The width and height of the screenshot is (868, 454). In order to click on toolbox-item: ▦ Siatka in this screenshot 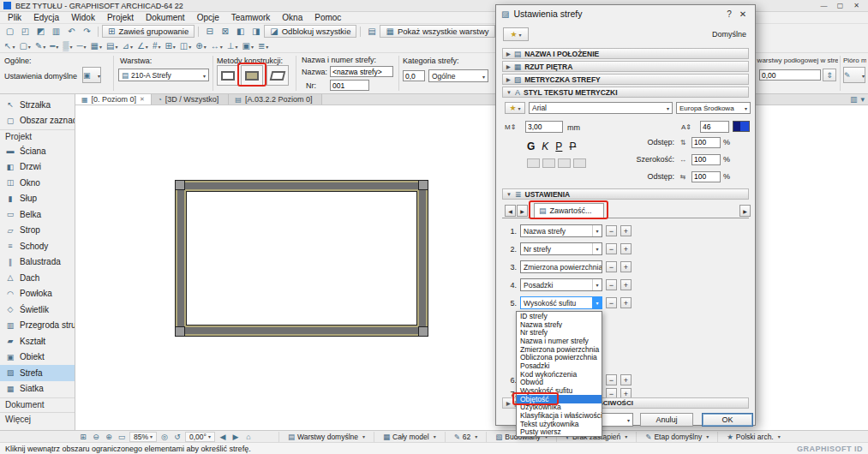, I will do `click(38, 389)`.